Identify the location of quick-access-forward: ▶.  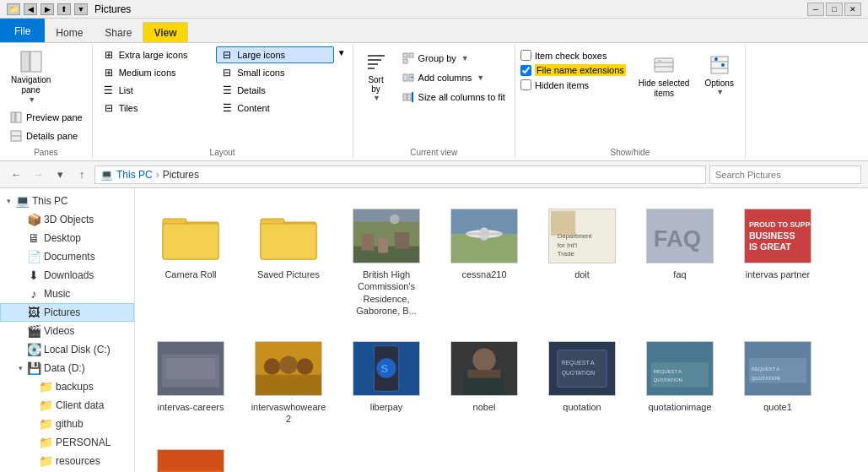
(47, 9).